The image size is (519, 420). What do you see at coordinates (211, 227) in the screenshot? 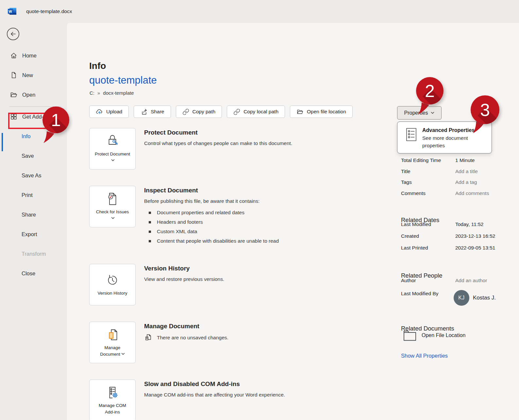
I see `inspect-findings-list: Document properties and related dates He…` at bounding box center [211, 227].